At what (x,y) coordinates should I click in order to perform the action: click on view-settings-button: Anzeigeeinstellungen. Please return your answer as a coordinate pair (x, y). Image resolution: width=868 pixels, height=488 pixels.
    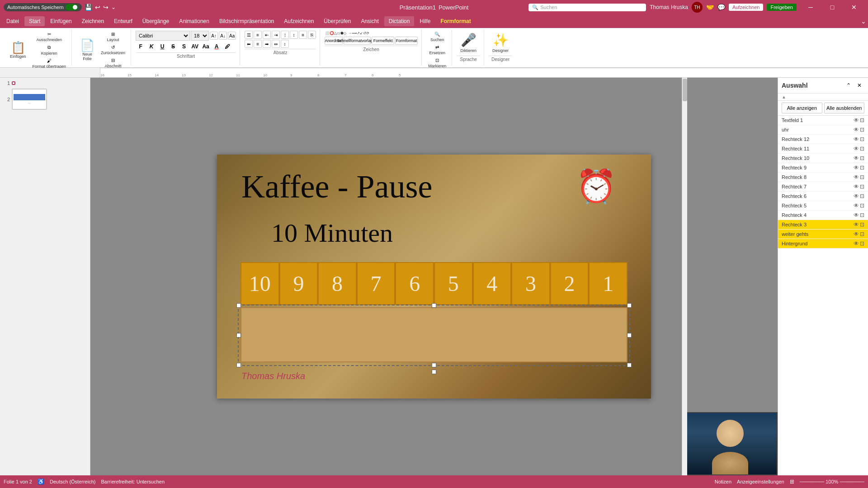
    Looking at the image, I should click on (760, 482).